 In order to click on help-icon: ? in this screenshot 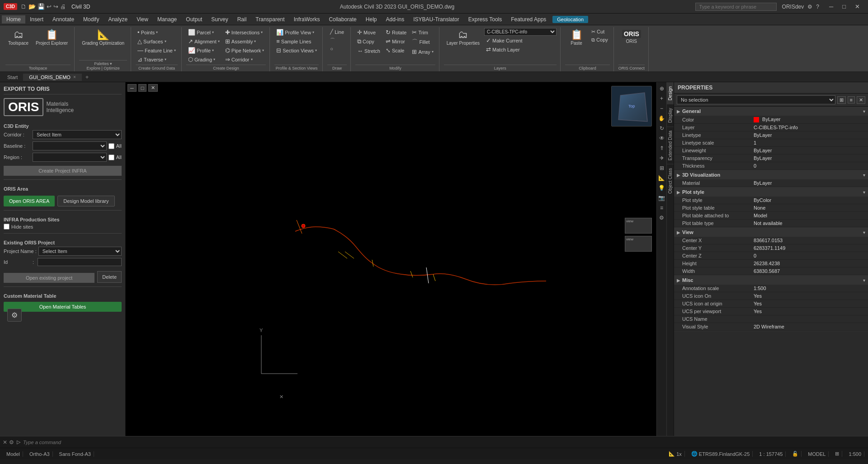, I will do `click(817, 7)`.